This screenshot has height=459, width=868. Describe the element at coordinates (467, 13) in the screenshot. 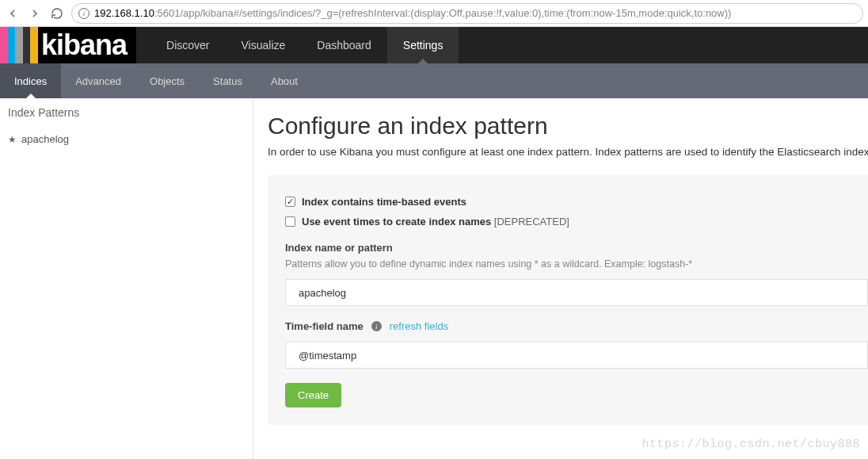

I see `url-bar: i 192.168.1.10:5601/app/kibana#/settings…` at that location.